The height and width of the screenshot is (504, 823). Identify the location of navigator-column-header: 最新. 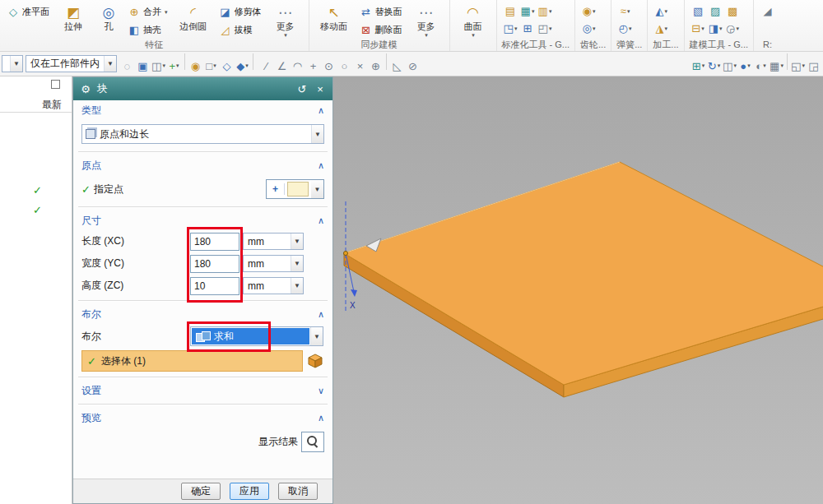
(36, 104).